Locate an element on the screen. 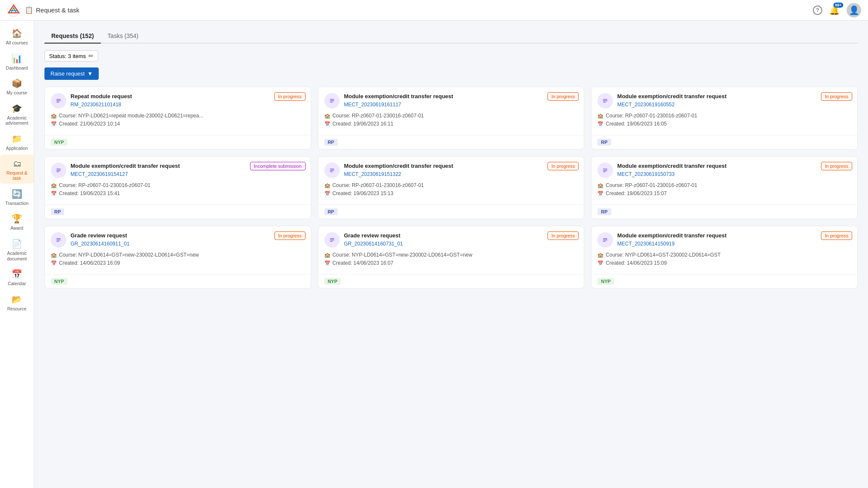 The width and height of the screenshot is (868, 488). card: In progress Repeat module request RM_202… is located at coordinates (178, 118).